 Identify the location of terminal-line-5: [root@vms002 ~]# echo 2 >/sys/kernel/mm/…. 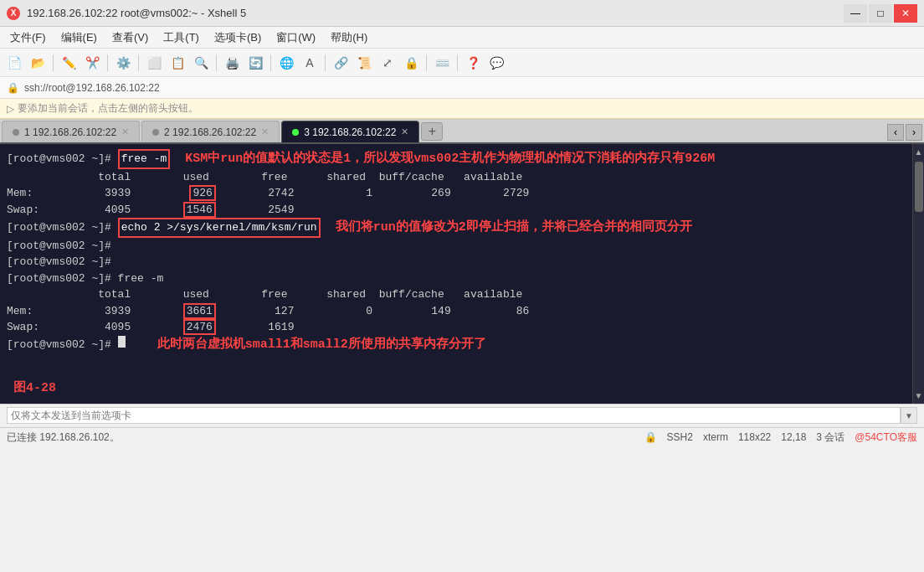
(456, 228).